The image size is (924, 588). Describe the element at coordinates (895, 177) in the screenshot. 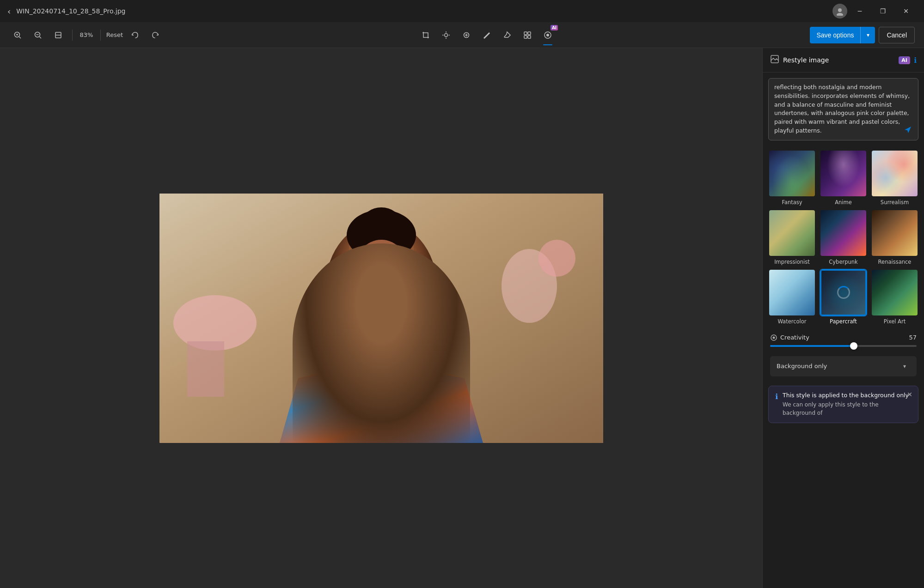

I see `style-item-surrealism: Surrealism` at that location.